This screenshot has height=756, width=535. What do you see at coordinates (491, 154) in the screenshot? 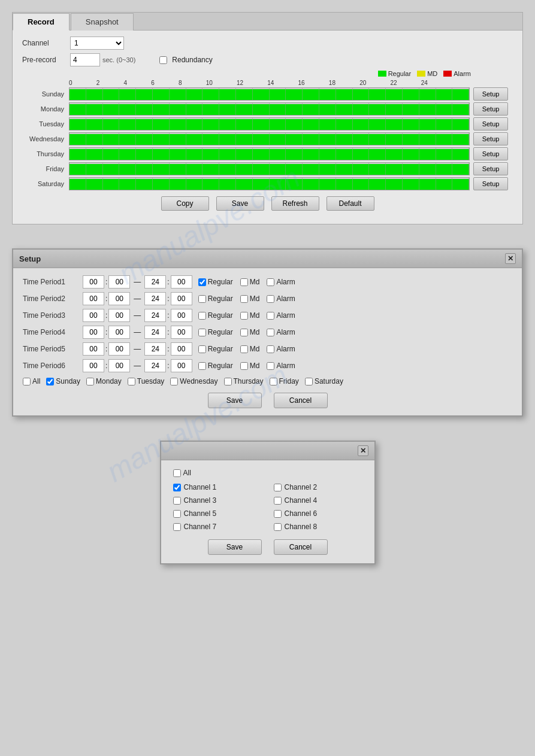
I see `setup-btn-thursday: Setup` at bounding box center [491, 154].